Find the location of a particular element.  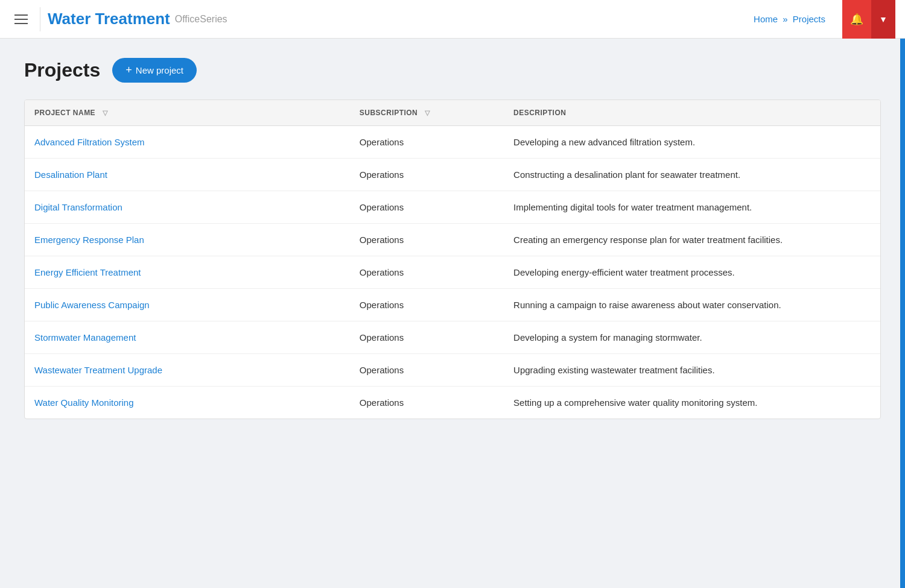

project-name-cell: Digital Transformation is located at coordinates (187, 207).